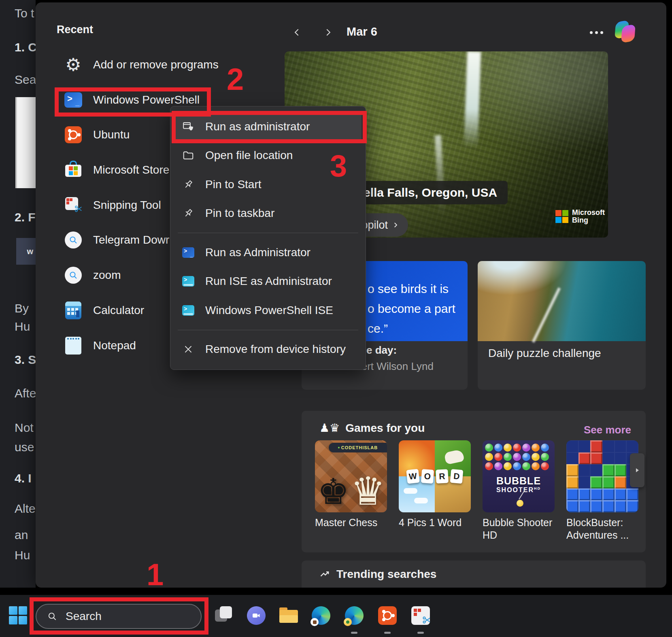  What do you see at coordinates (73, 240) in the screenshot?
I see `search-result-icon` at bounding box center [73, 240].